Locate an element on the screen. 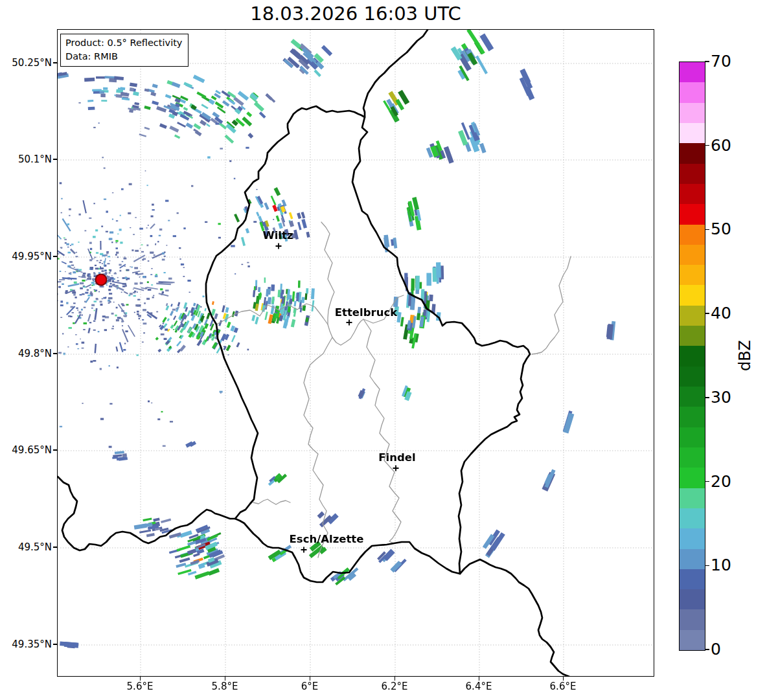 The width and height of the screenshot is (767, 700). y-tick-label: 49.95°N is located at coordinates (26, 256).